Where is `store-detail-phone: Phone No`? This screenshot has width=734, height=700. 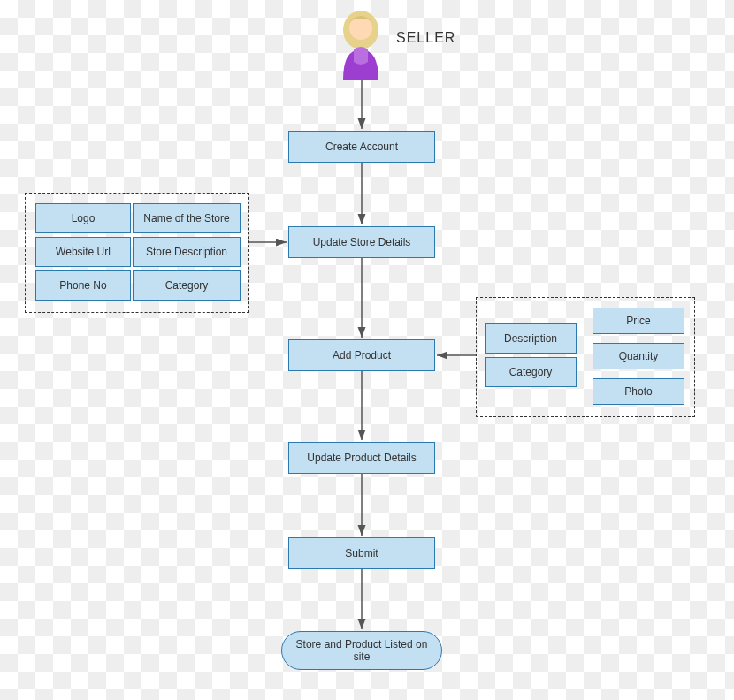
store-detail-phone: Phone No is located at coordinates (83, 285).